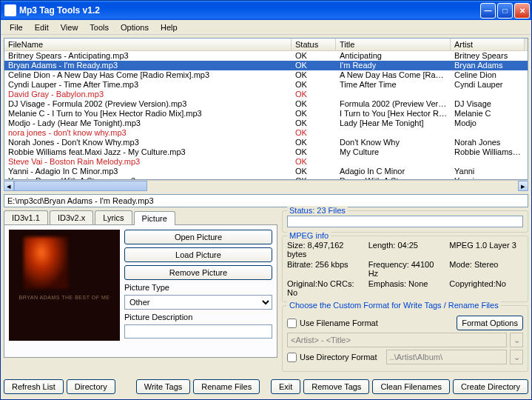 This screenshot has height=400, width=532. I want to click on filename-dropdown-icon: ⌄, so click(516, 340).